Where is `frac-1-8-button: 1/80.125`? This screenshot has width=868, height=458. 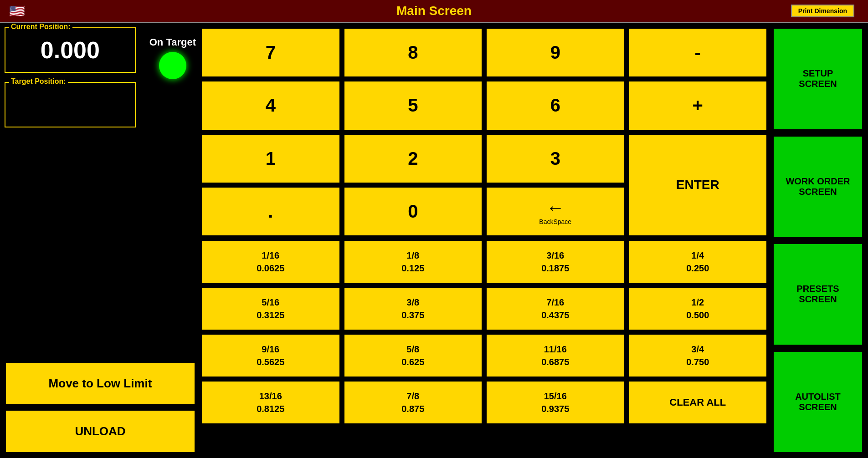 frac-1-8-button: 1/80.125 is located at coordinates (413, 262).